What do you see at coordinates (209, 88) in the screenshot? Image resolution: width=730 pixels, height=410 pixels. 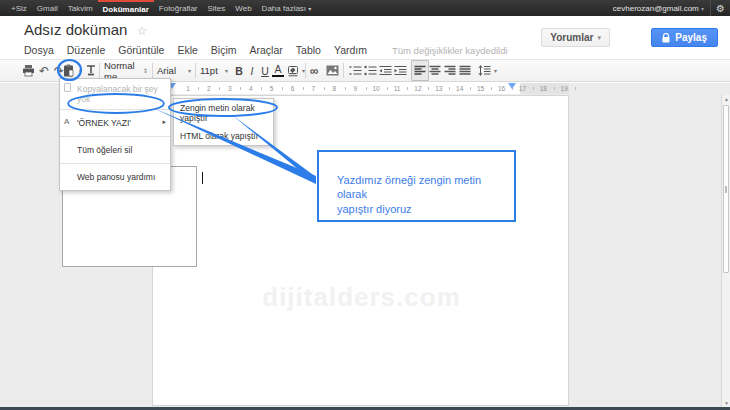 I see `ruler-number: 2` at bounding box center [209, 88].